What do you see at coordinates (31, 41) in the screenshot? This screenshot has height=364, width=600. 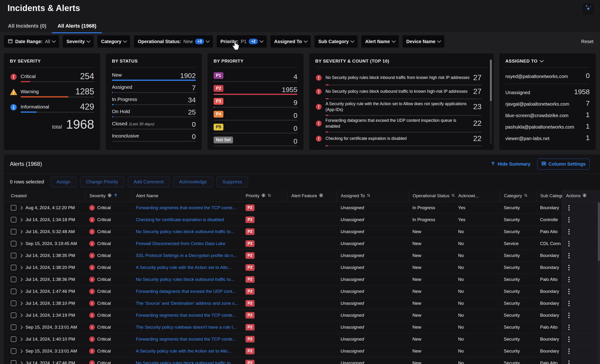 I see `filter-date-range: Date Range: All` at bounding box center [31, 41].